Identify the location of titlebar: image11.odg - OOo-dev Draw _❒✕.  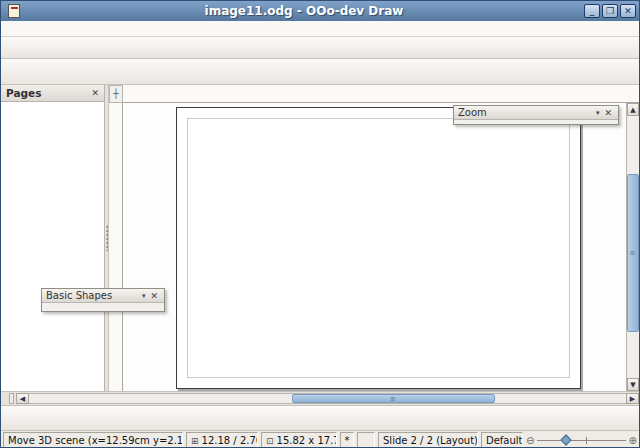
(320, 11).